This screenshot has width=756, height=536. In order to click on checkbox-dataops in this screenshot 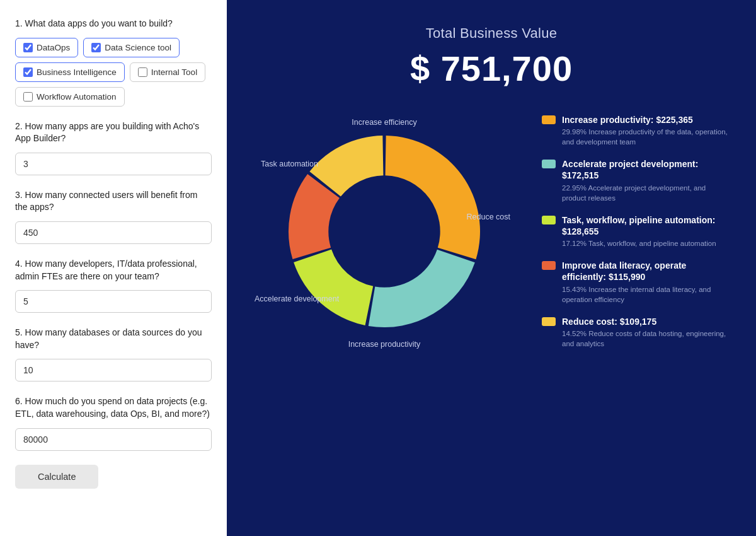, I will do `click(28, 48)`.